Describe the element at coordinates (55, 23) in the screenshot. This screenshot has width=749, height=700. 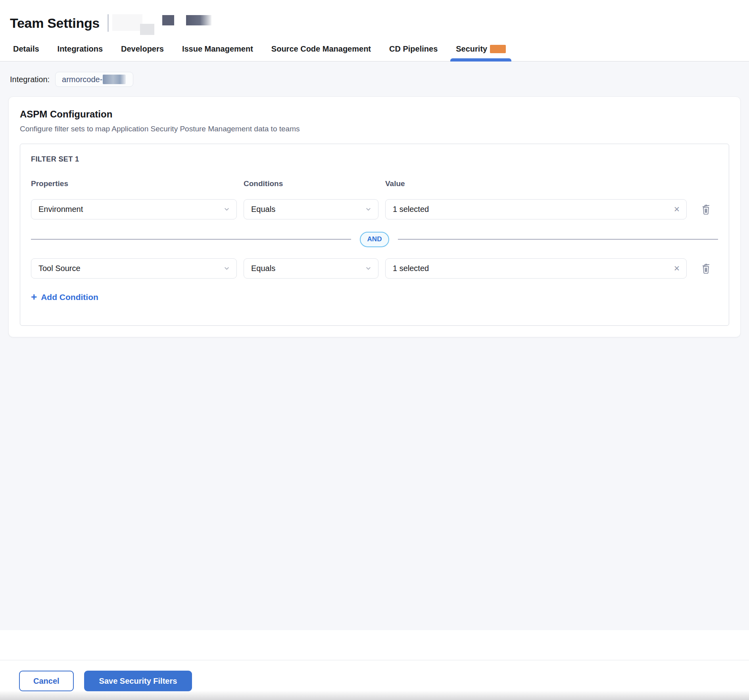
I see `page-title: Team Settings` at that location.